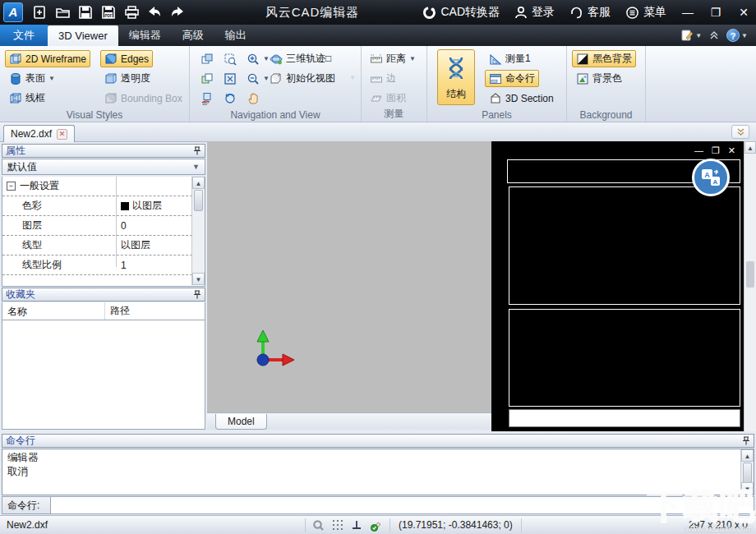 The image size is (756, 534). Describe the element at coordinates (748, 455) in the screenshot. I see `cmd-scroll-up-icon: ▲` at that location.